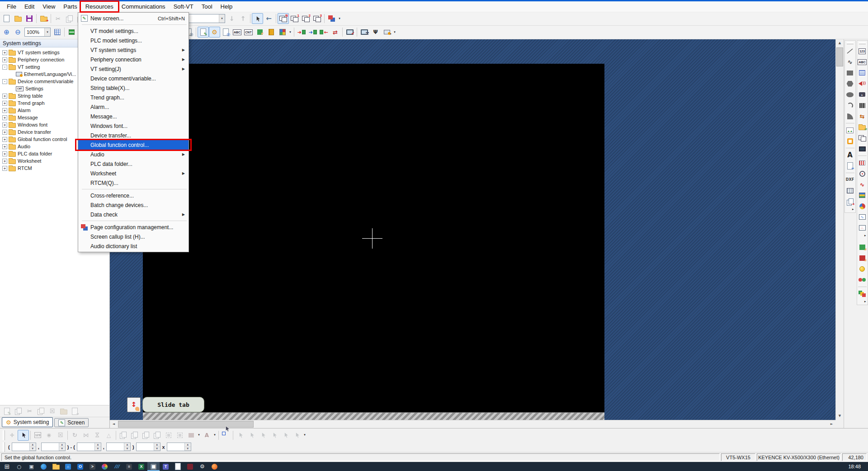  Describe the element at coordinates (258, 19) in the screenshot. I see `select-object-button` at that location.